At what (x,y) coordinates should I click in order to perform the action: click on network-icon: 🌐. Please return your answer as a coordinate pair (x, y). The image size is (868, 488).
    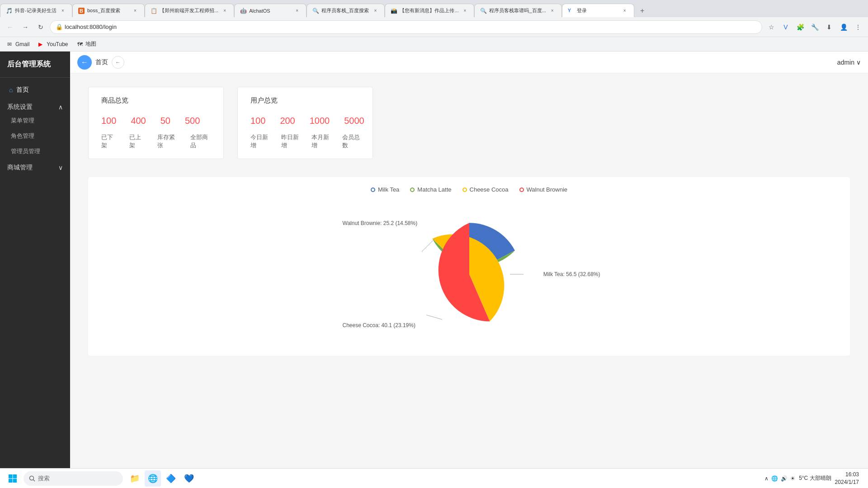
    Looking at the image, I should click on (775, 479).